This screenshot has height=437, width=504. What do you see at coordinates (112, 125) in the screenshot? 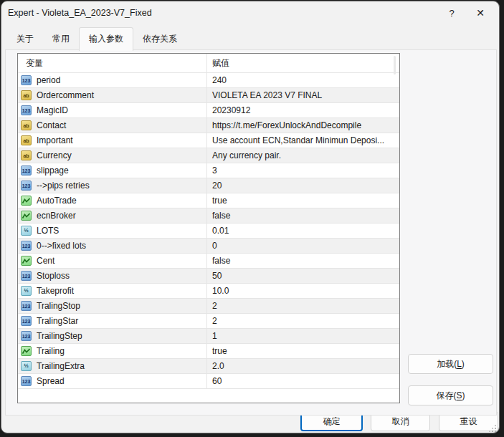
I see `param-name-cell: ab Contact` at bounding box center [112, 125].